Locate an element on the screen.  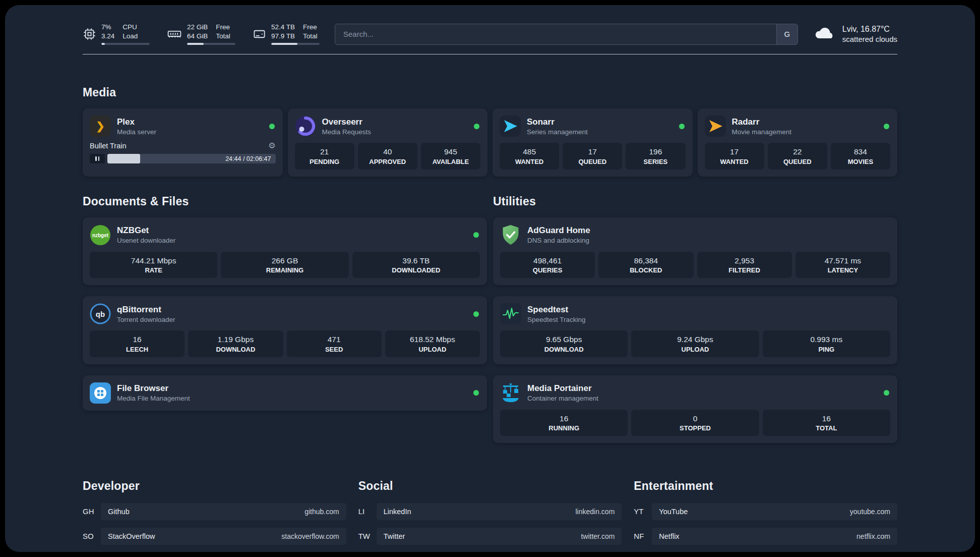
app-card-plex: ❯ Plex Media server Bullet Train ⚙ is located at coordinates (182, 142).